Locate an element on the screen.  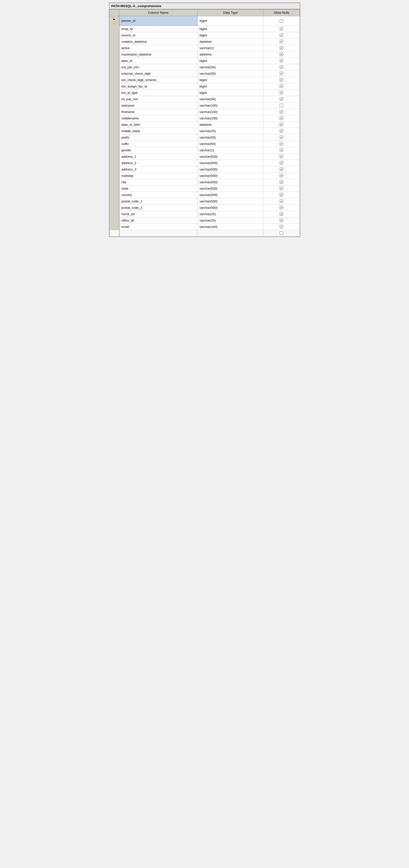
column-name-cell: state is located at coordinates (158, 189).